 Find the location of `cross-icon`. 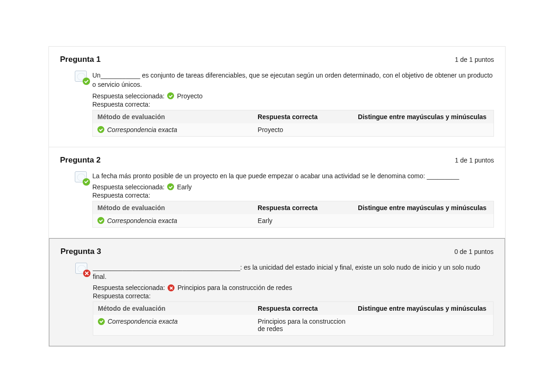

cross-icon is located at coordinates (171, 288).